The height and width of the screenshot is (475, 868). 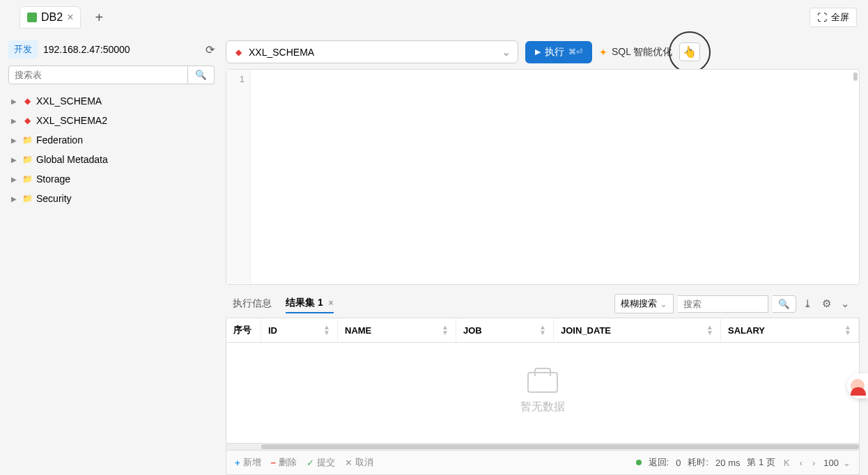 What do you see at coordinates (833, 17) in the screenshot?
I see `fullscreen-button: ⛶ 全屏` at bounding box center [833, 17].